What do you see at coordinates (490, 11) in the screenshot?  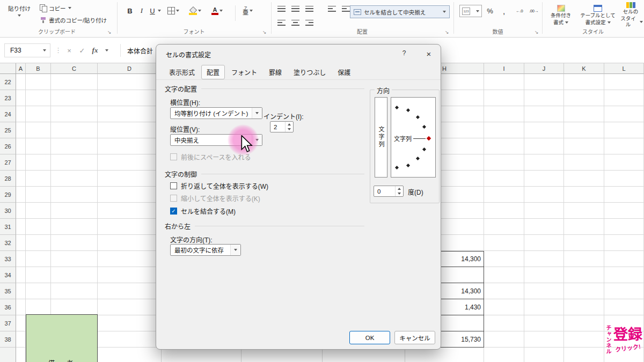 I see `percent-style-button: %` at bounding box center [490, 11].